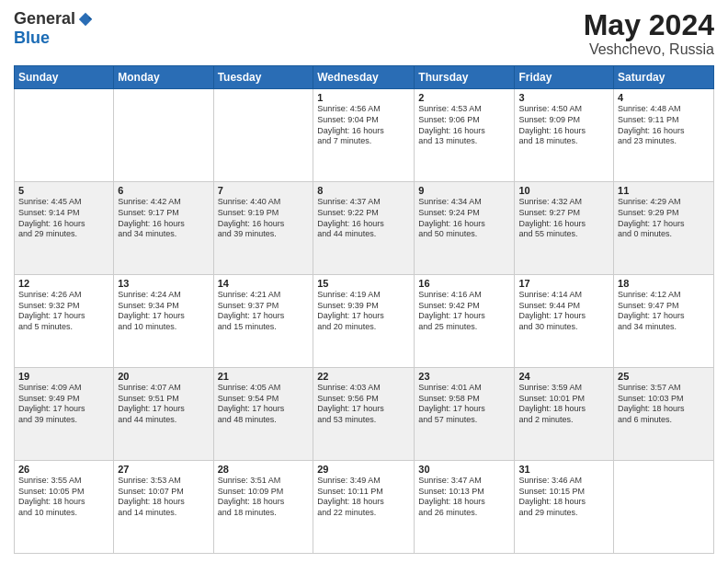 This screenshot has height=563, width=728. Describe the element at coordinates (263, 508) in the screenshot. I see `calendar-cell: 28Sunrise: 3:51 AM Sunset: 10:09 PM Dayl…` at that location.